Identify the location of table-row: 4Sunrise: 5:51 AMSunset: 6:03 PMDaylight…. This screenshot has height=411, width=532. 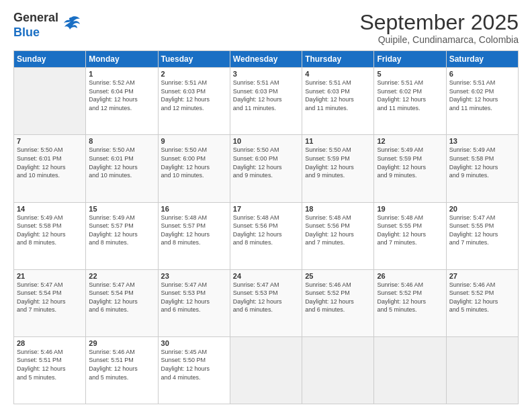
(339, 101).